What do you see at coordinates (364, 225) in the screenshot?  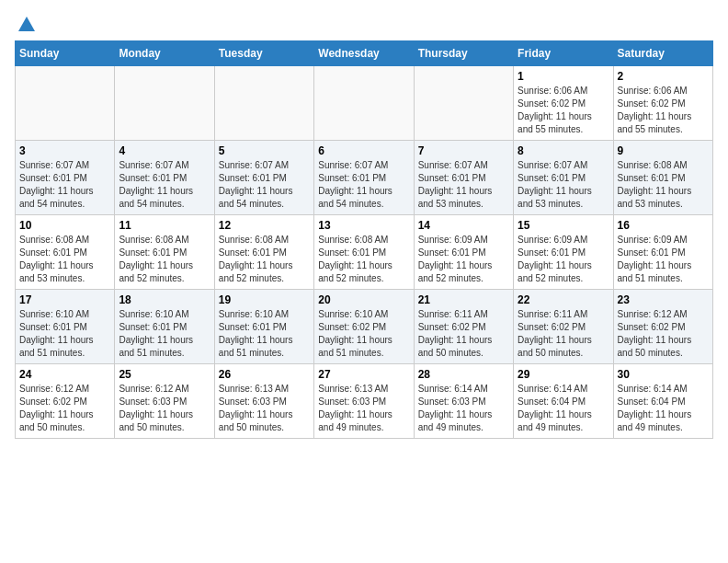 I see `day-number: 13` at bounding box center [364, 225].